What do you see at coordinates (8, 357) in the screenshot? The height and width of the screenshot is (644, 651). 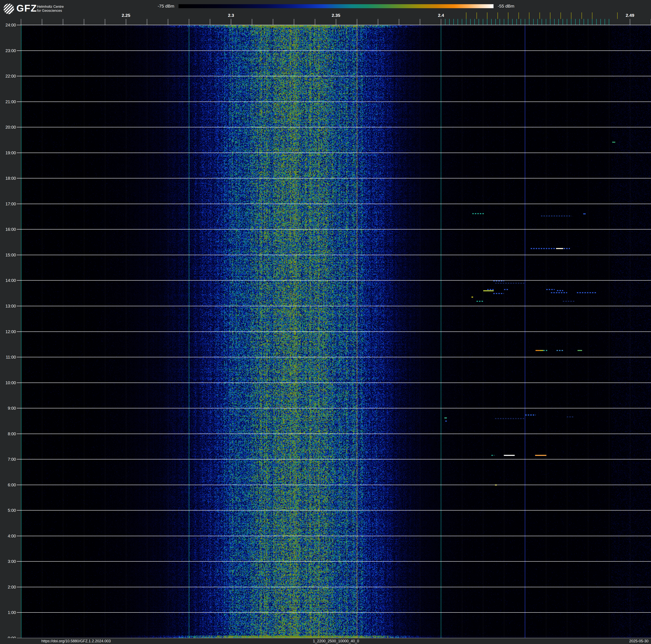 I see `time-tick-label: 11:00` at bounding box center [8, 357].